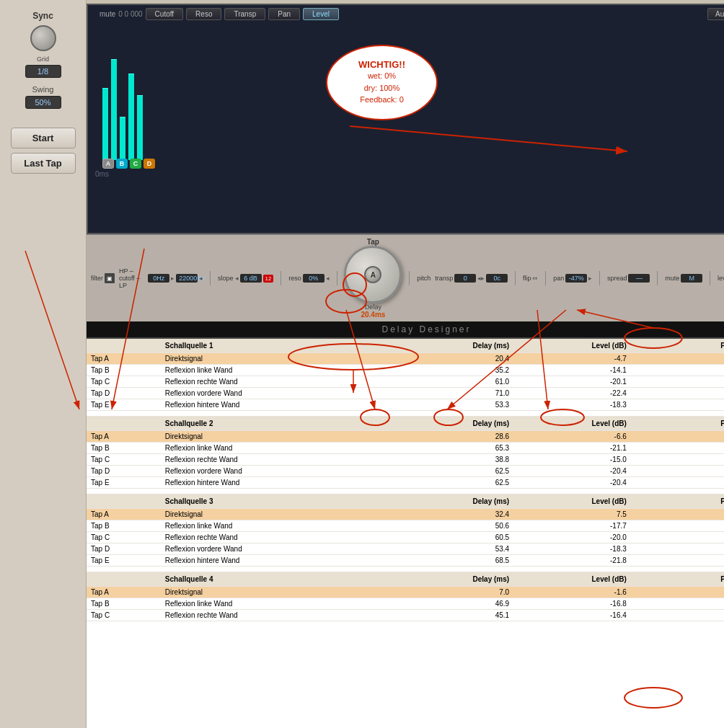  I want to click on table-row: Tap ADirektsignal28.6-6.635.6%, so click(405, 437).